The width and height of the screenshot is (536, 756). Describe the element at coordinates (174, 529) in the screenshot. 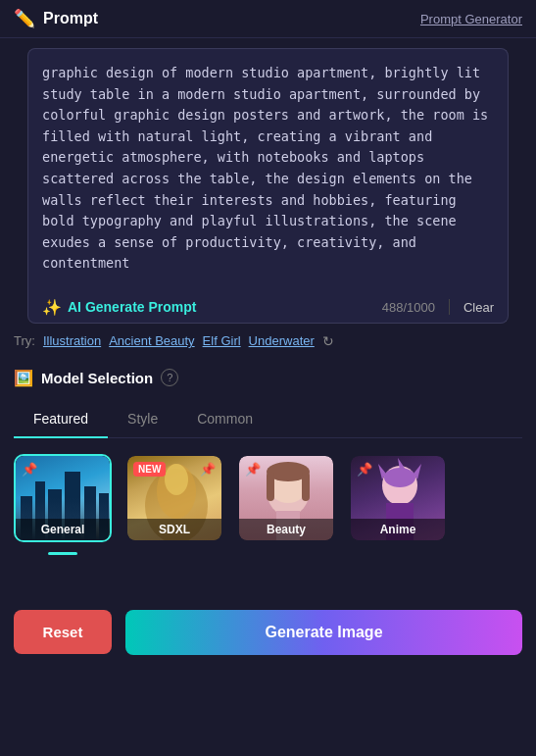

I see `sdxl-label: SDXL` at that location.